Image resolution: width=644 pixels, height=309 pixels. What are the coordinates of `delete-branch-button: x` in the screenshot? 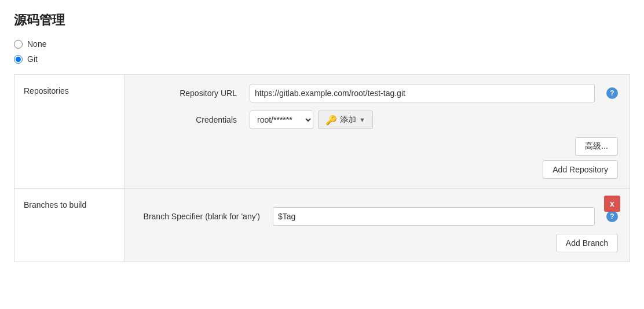 It's located at (612, 204).